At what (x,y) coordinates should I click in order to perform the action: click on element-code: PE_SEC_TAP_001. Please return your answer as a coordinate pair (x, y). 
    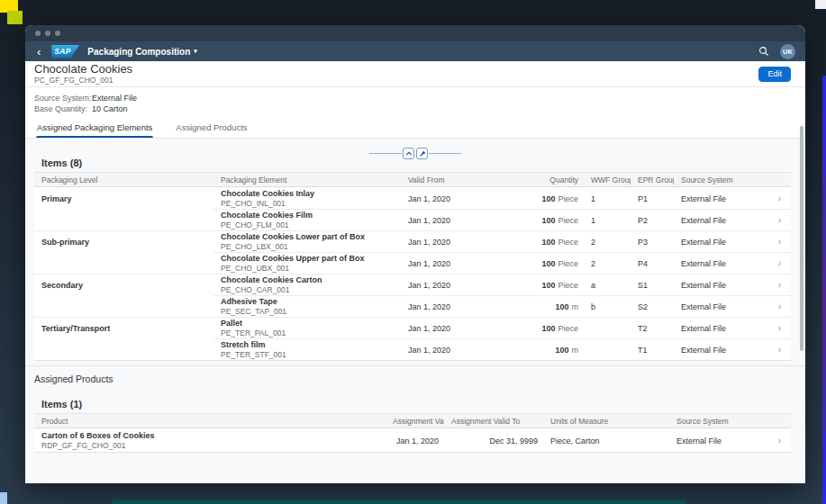
    Looking at the image, I should click on (254, 311).